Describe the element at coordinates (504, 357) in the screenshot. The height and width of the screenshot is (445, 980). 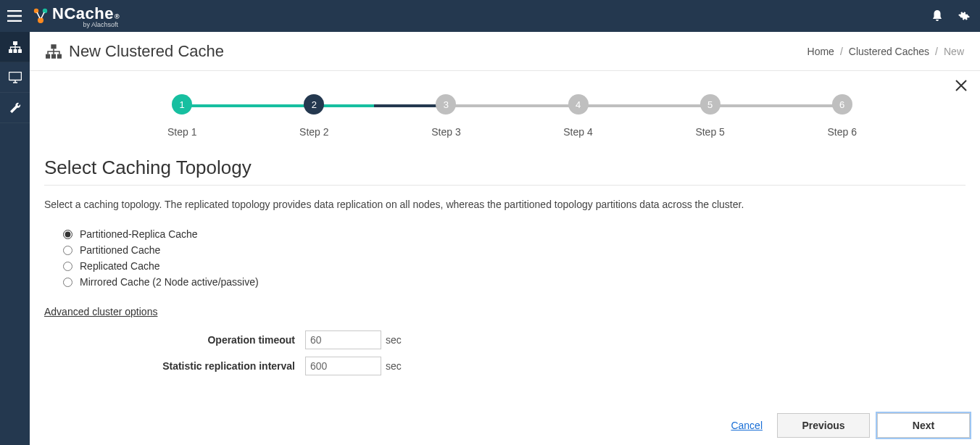
I see `advanced-form: Operation timeout sec Statistic replicat…` at that location.